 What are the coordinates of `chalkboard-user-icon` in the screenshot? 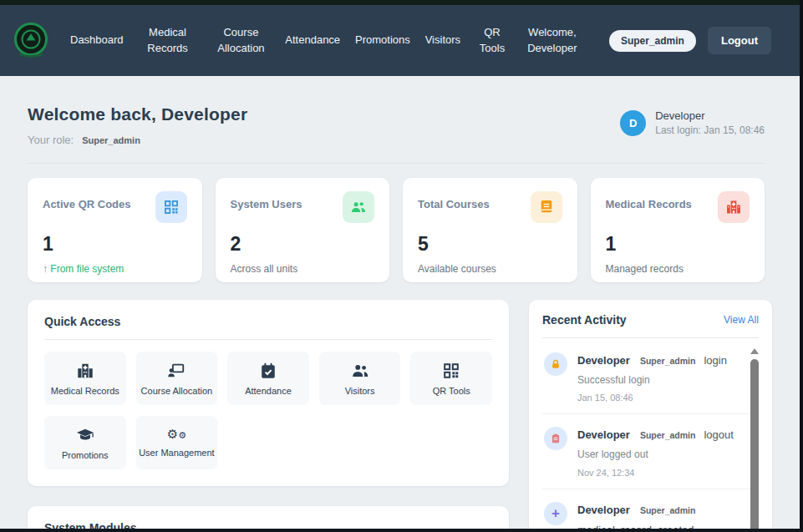 It's located at (176, 371).